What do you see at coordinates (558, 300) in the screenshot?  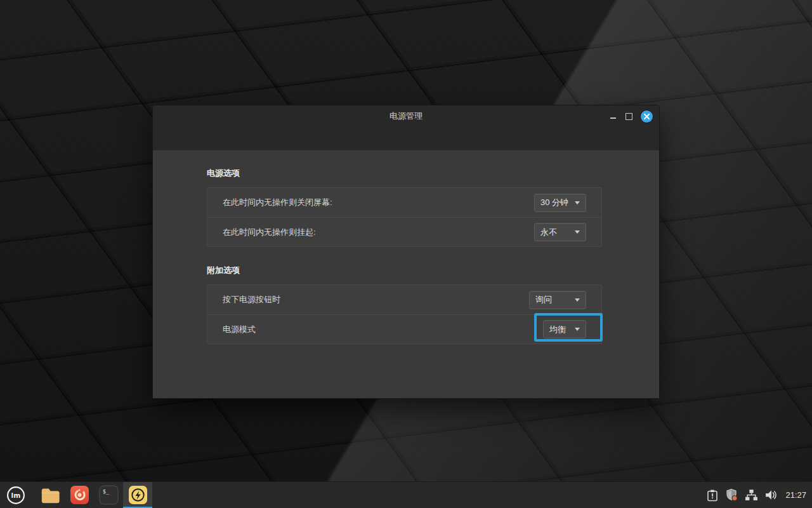 I see `power-button-action-dropdown: 询问` at bounding box center [558, 300].